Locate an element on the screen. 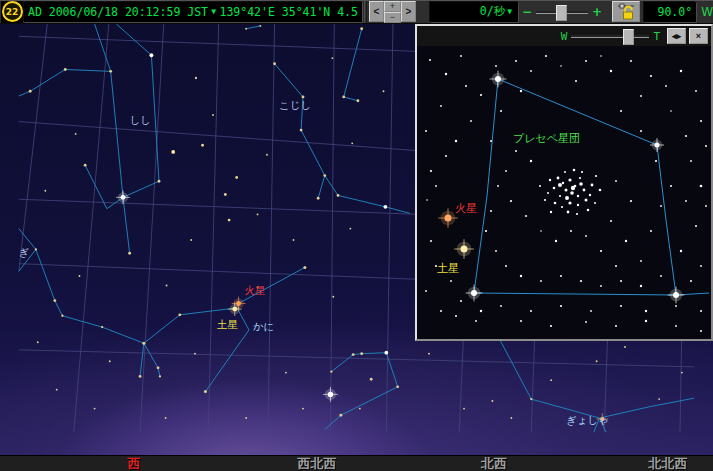  direction-nnw: 北北西 is located at coordinates (668, 464).